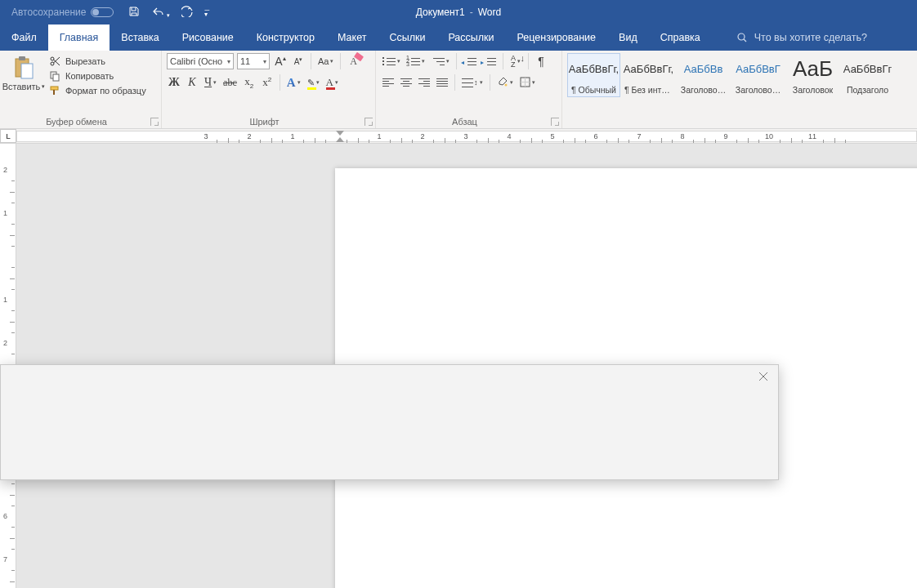  What do you see at coordinates (407, 38) in the screenshot?
I see `tab-references: Ссылки` at bounding box center [407, 38].